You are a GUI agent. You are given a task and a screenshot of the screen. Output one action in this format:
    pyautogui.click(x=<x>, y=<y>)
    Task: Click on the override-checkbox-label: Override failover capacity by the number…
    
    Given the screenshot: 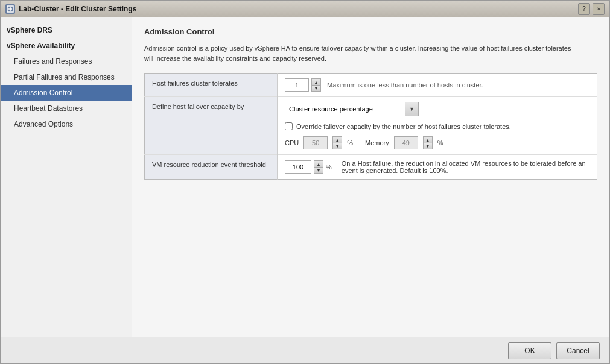 What is the action you would take?
    pyautogui.click(x=404, y=127)
    